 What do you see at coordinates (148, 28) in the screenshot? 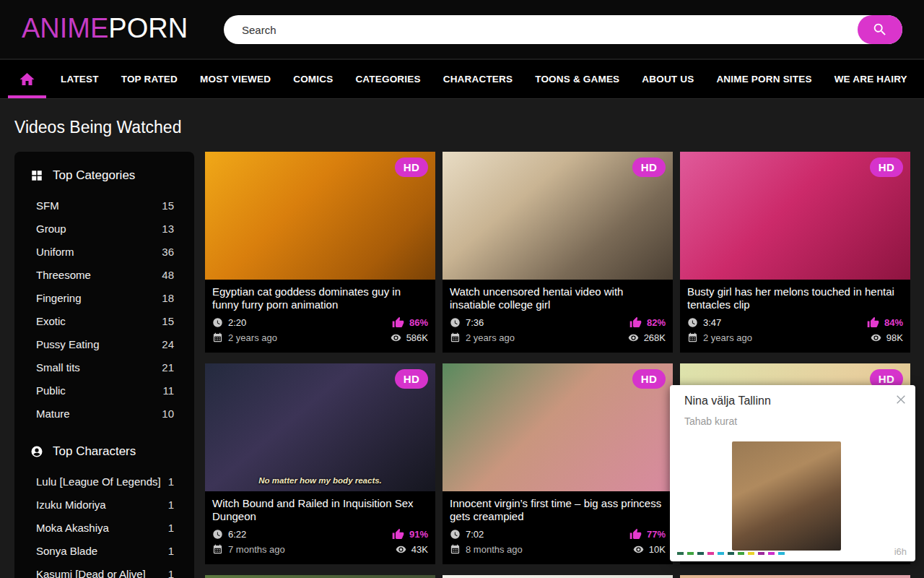
I see `logo-part-porn: PORN` at bounding box center [148, 28].